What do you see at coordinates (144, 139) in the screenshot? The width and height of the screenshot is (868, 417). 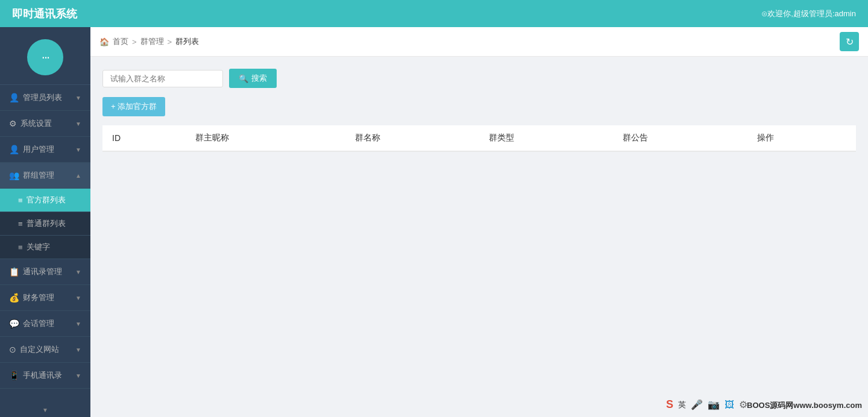 I see `col-id: ID` at bounding box center [144, 139].